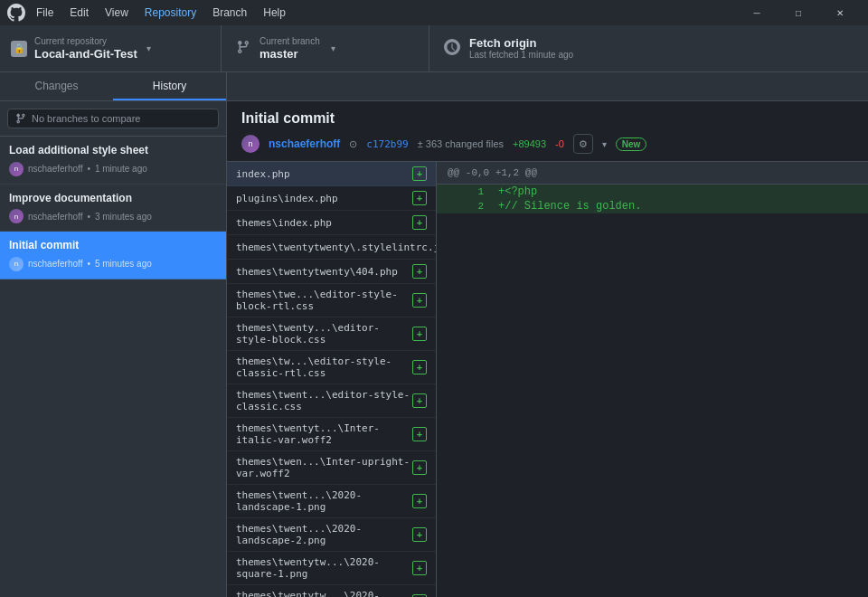 The width and height of the screenshot is (868, 597). What do you see at coordinates (631, 145) in the screenshot?
I see `new-badge: New` at bounding box center [631, 145].